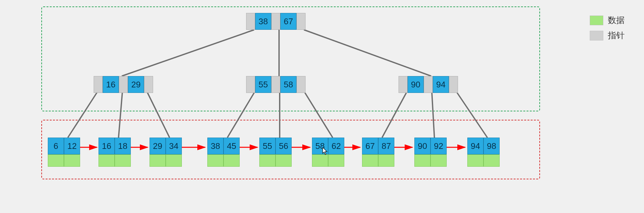 This screenshot has height=213, width=644. Describe the element at coordinates (597, 36) in the screenshot. I see `legend-swatch-pointer` at that location.